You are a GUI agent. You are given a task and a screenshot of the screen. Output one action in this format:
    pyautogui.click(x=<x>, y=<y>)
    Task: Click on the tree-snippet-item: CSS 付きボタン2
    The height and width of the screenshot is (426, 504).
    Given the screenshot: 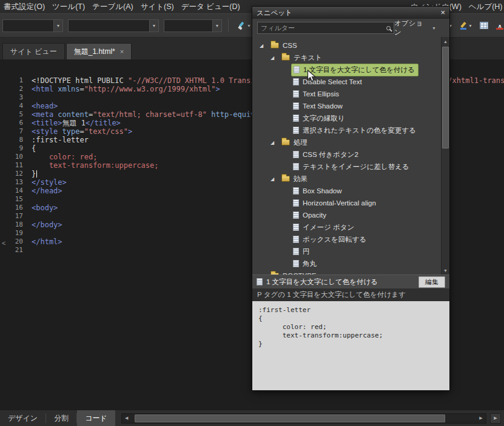 What is the action you would take?
    pyautogui.click(x=346, y=155)
    